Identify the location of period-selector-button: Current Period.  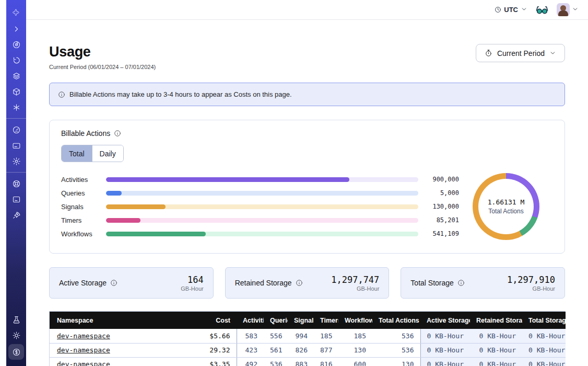
(520, 53).